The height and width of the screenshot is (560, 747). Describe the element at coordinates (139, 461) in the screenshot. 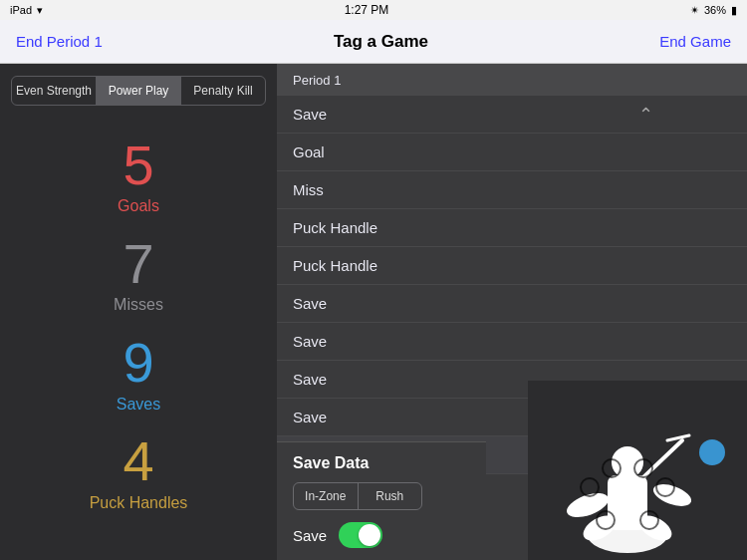

I see `puck-handles-number: 4` at that location.